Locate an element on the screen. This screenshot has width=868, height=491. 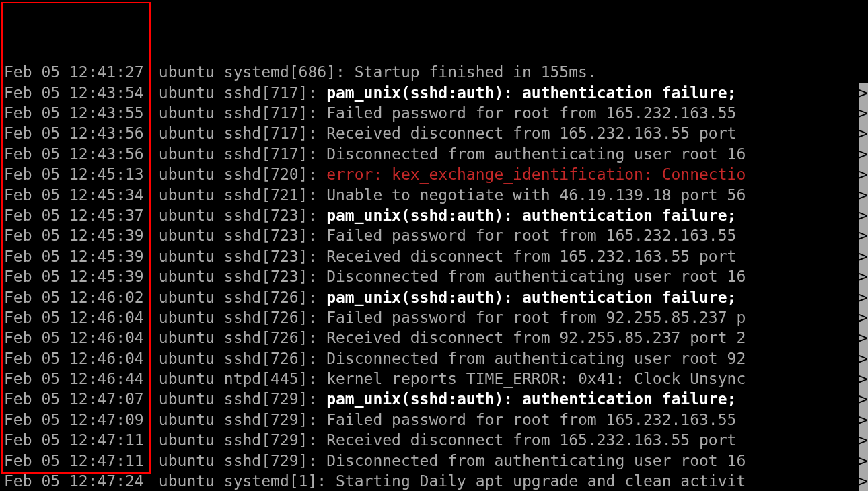
log-process: systemd[686] is located at coordinates (280, 72).